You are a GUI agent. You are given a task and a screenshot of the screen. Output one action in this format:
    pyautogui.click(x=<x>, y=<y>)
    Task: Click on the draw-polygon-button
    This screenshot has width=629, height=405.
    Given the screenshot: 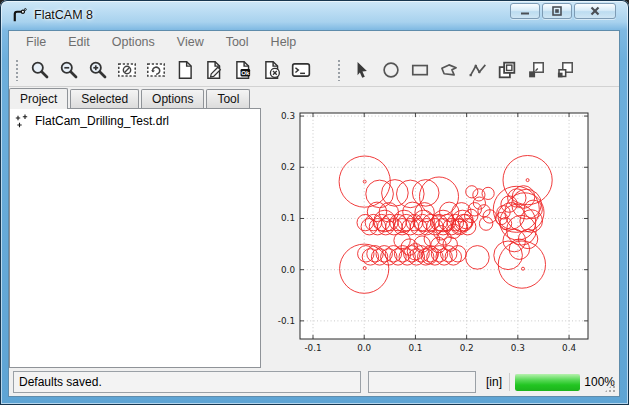 What is the action you would take?
    pyautogui.click(x=448, y=70)
    